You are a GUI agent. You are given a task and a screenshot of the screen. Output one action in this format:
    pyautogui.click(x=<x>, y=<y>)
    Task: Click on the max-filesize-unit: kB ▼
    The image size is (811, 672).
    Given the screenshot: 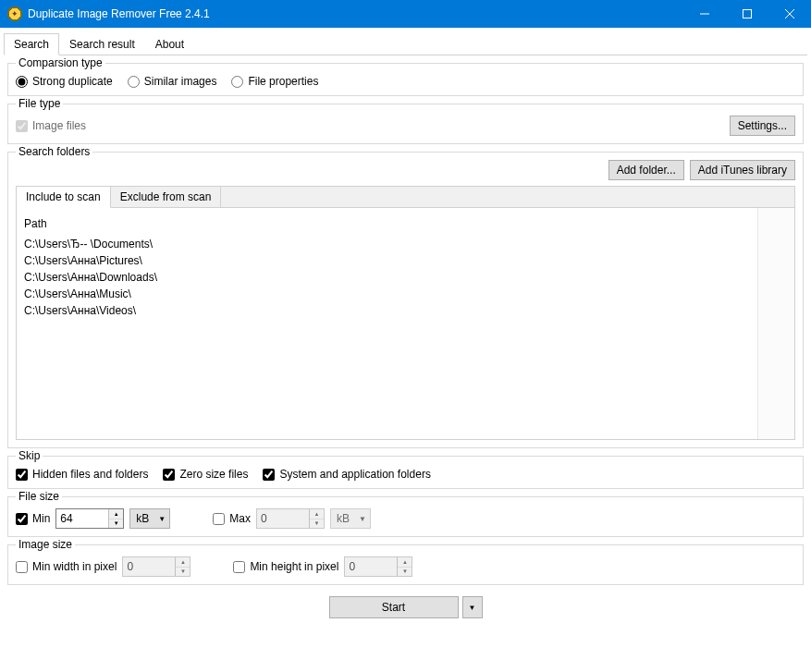 What is the action you would take?
    pyautogui.click(x=350, y=519)
    